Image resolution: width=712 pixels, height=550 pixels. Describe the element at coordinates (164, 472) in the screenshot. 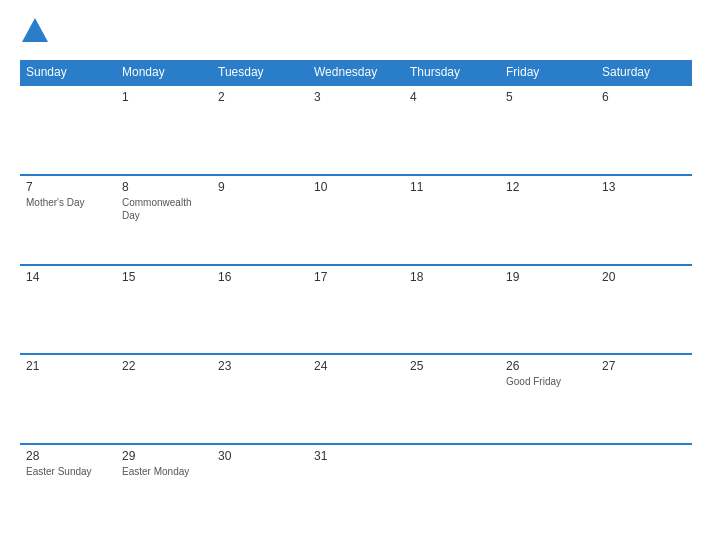

I see `event-label: Easter Monday` at that location.